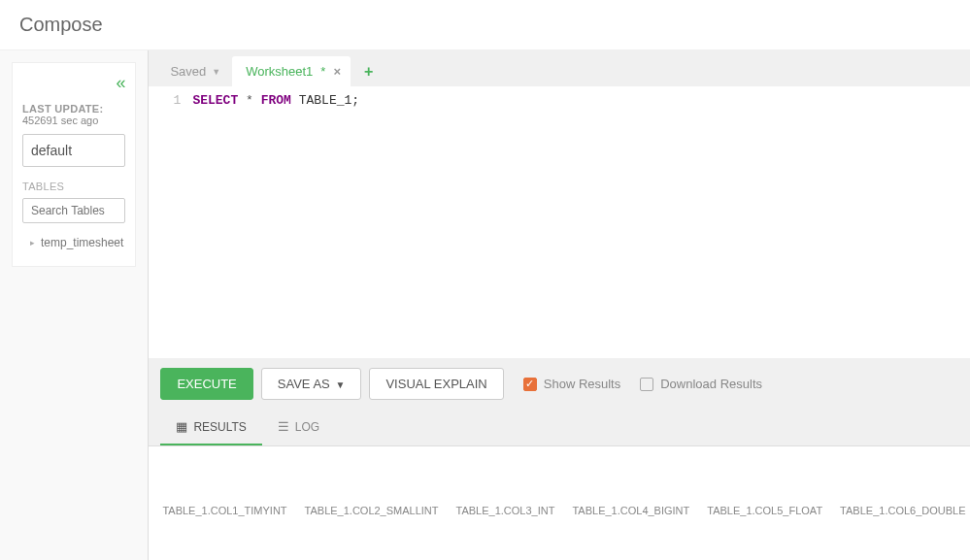 This screenshot has height=560, width=970. I want to click on column-header: TABLE_1.COL4_BIGINT, so click(639, 512).